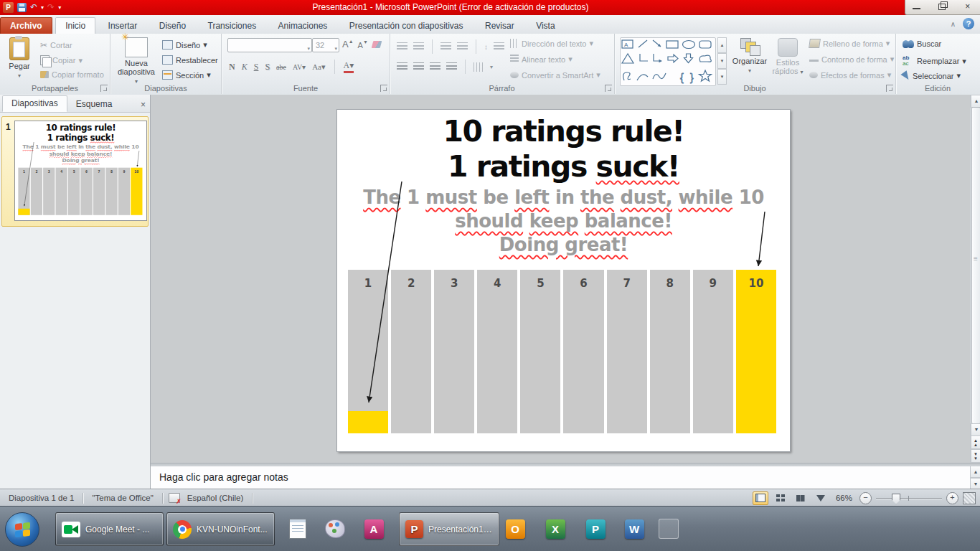 This screenshot has height=551, width=980. What do you see at coordinates (497, 352) in the screenshot?
I see `bar-4: 4` at bounding box center [497, 352].